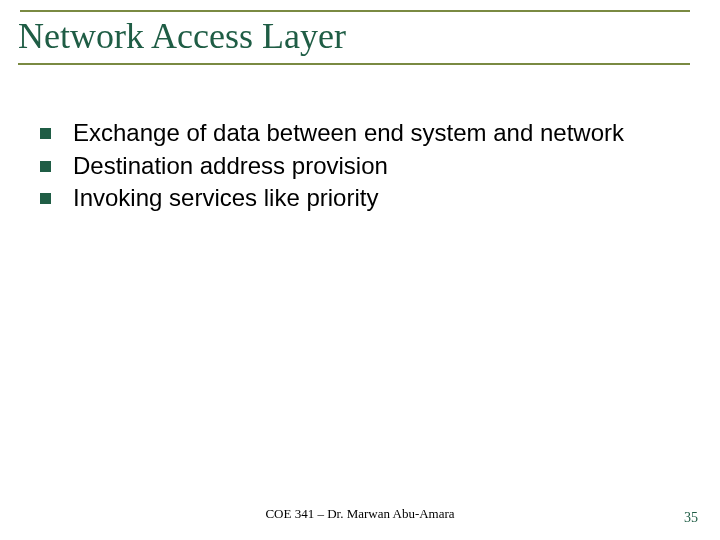 This screenshot has width=720, height=540. I want to click on rule-top, so click(355, 11).